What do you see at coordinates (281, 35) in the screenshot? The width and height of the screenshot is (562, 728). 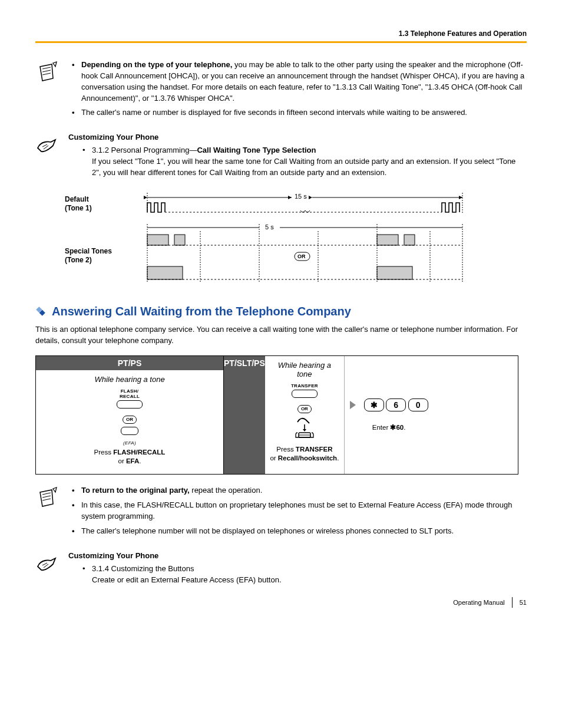 I see `breadcrumb: 1.3 Telephone Features and Operation` at bounding box center [281, 35].